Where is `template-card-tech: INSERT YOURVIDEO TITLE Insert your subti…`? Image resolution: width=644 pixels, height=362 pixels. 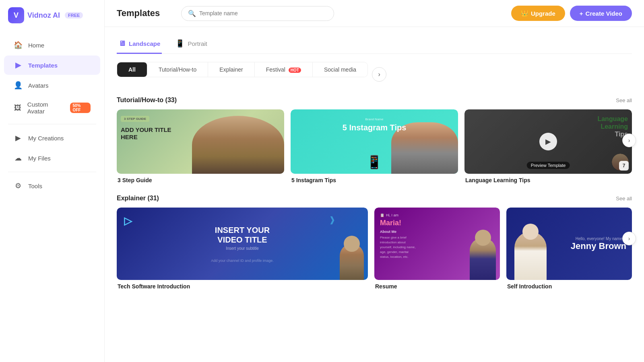 template-card-tech: INSERT YOURVIDEO TITLE Insert your subti… is located at coordinates (242, 249).